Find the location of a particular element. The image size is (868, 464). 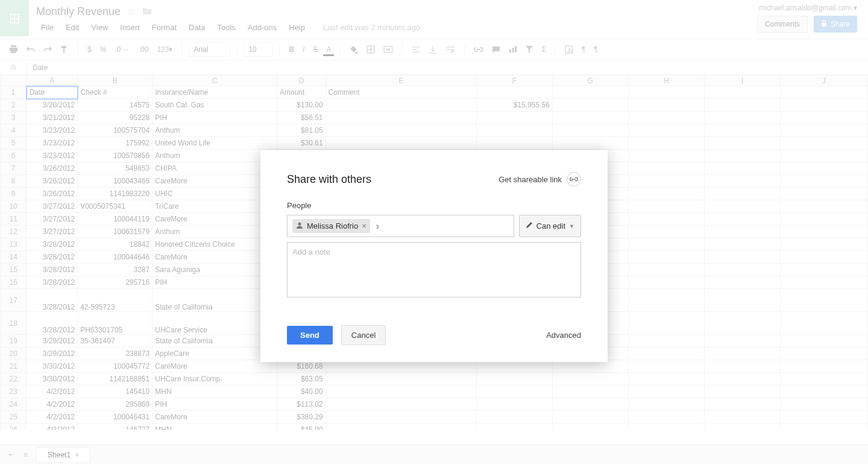

cell: Sara Aguiniga is located at coordinates (215, 270).